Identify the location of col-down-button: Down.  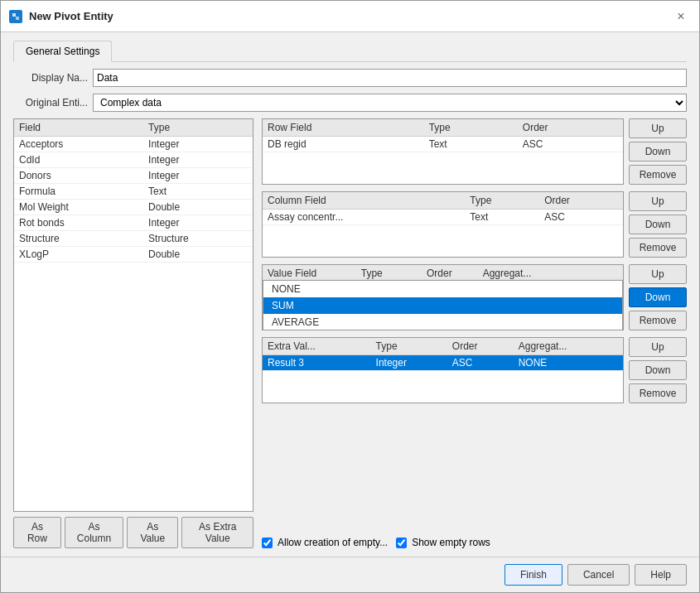
(658, 224).